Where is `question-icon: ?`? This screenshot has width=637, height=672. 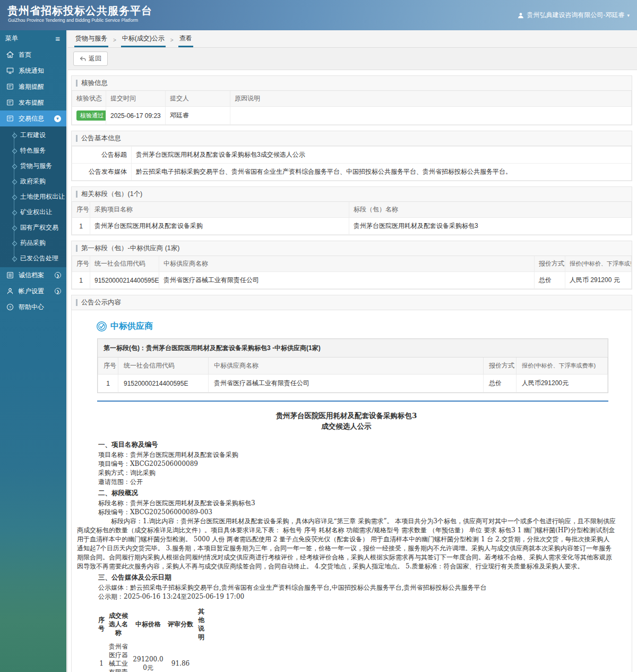
question-icon: ? is located at coordinates (10, 307).